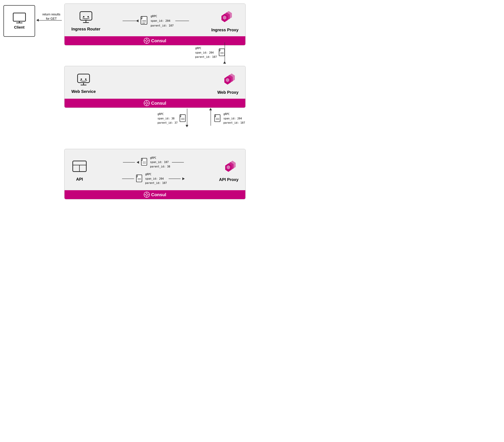 The height and width of the screenshot is (442, 504). Describe the element at coordinates (19, 21) in the screenshot. I see `client-box: Client` at that location.